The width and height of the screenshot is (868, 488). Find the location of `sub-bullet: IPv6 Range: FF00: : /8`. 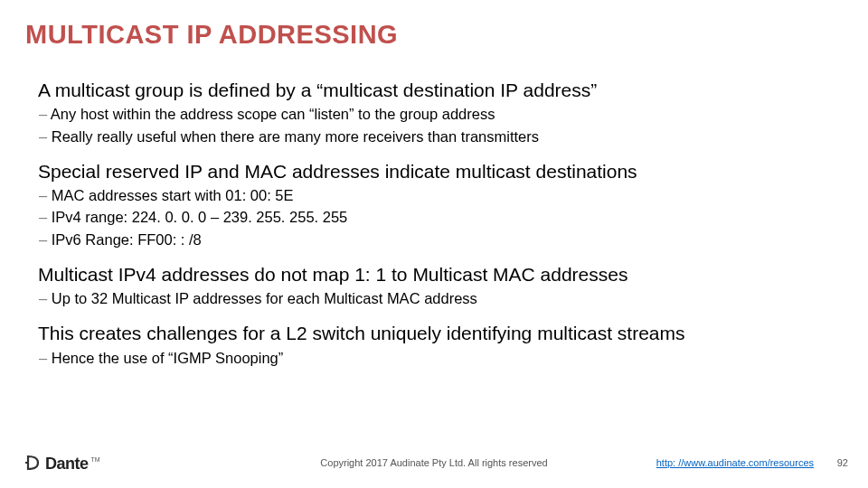

sub-bullet: IPv6 Range: FF00: : /8 is located at coordinates (436, 239).